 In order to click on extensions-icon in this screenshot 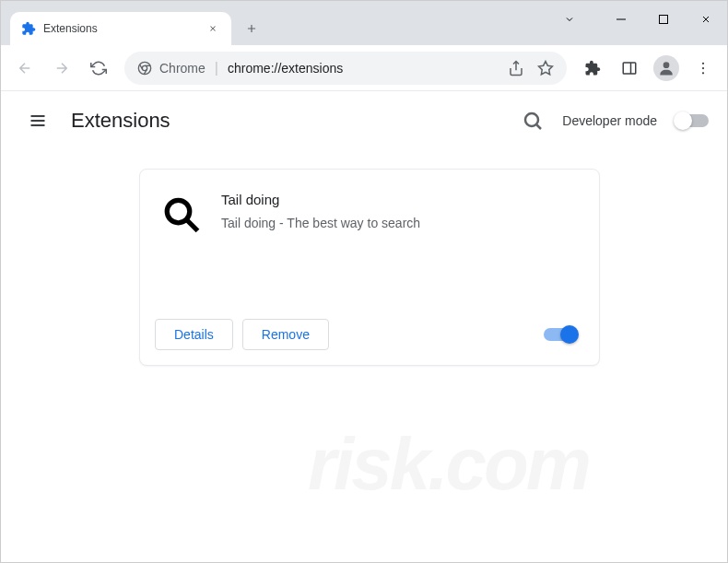, I will do `click(593, 68)`.